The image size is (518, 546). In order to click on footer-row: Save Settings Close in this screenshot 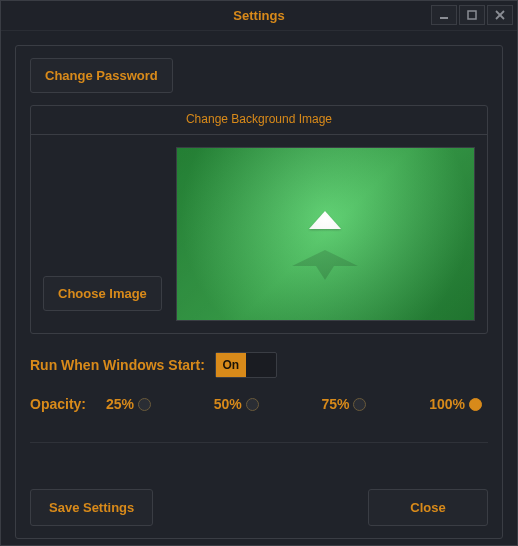, I will do `click(259, 508)`.